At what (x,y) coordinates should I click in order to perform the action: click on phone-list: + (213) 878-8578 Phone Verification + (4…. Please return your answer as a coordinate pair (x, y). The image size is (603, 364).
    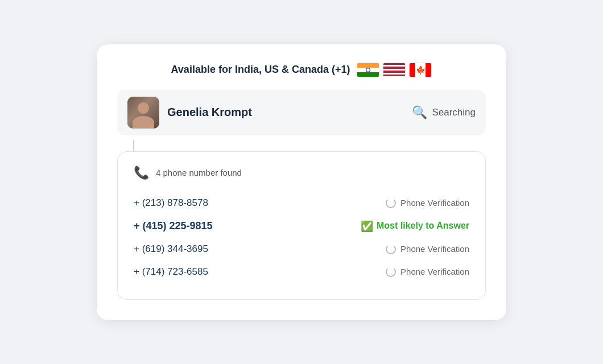
    Looking at the image, I should click on (302, 238).